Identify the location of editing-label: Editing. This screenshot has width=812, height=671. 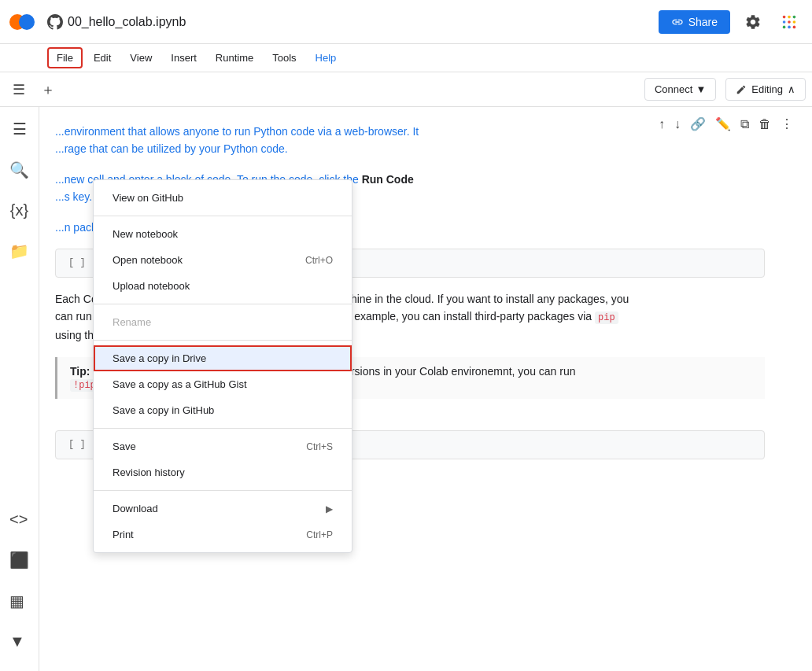
(767, 90).